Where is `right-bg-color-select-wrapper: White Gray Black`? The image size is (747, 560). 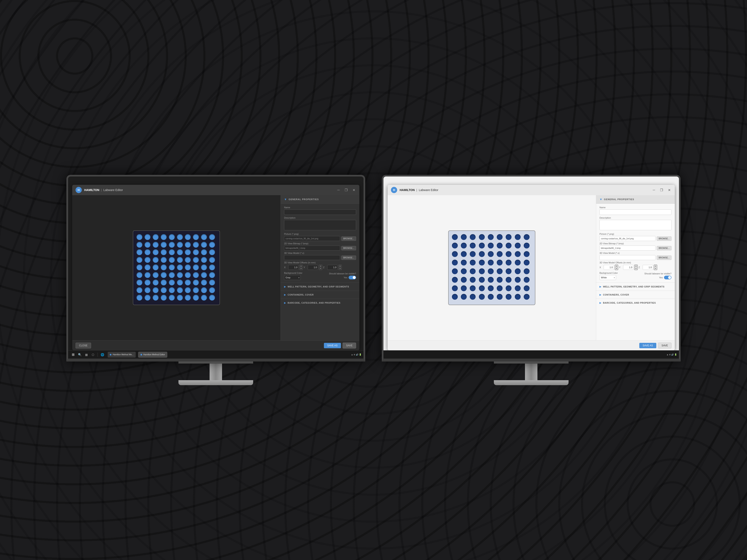 right-bg-color-select-wrapper: White Gray Black is located at coordinates (608, 277).